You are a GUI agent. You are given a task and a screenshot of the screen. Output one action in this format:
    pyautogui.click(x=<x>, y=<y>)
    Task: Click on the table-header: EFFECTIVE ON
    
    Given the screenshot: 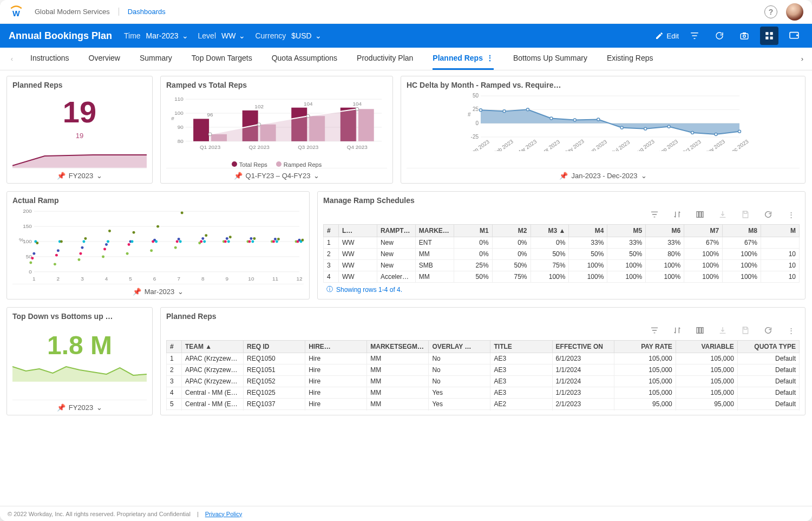 What is the action you would take?
    pyautogui.click(x=583, y=347)
    